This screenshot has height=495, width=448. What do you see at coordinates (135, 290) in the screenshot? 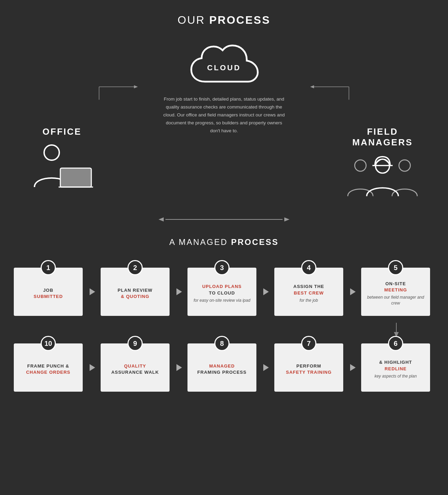
I see `step-title-normal: PLAN REVIEW` at bounding box center [135, 290].